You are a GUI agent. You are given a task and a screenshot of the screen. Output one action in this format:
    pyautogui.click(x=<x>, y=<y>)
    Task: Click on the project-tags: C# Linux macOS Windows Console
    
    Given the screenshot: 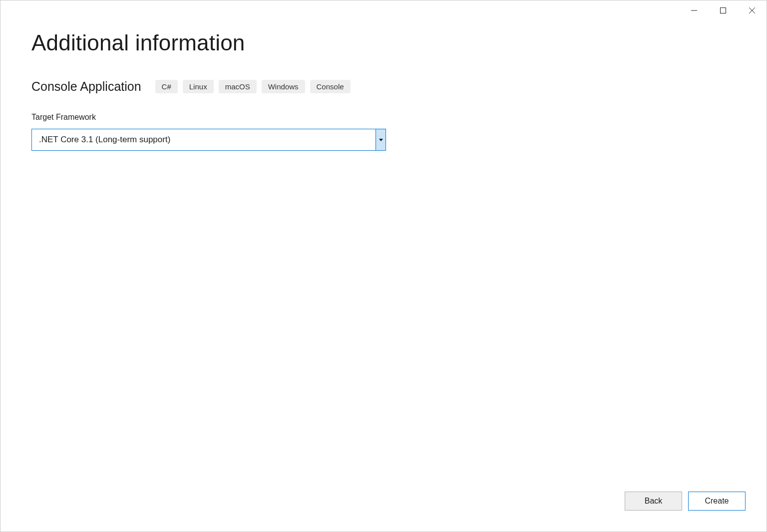 What is the action you would take?
    pyautogui.click(x=253, y=87)
    